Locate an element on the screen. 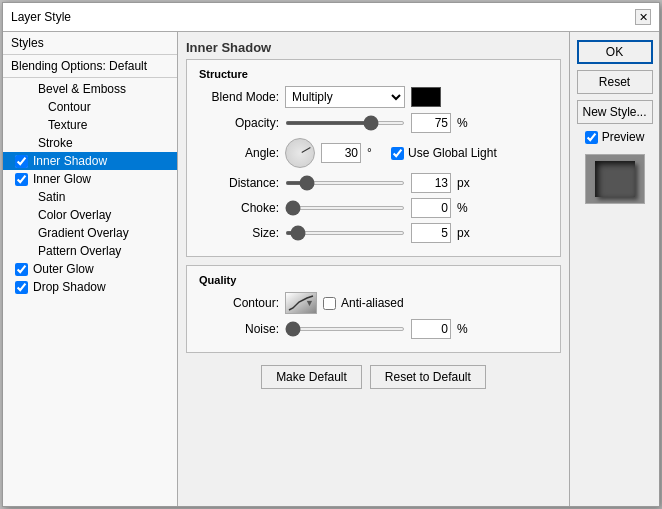 This screenshot has width=662, height=509. global-light-row: Use Global Light is located at coordinates (444, 153).